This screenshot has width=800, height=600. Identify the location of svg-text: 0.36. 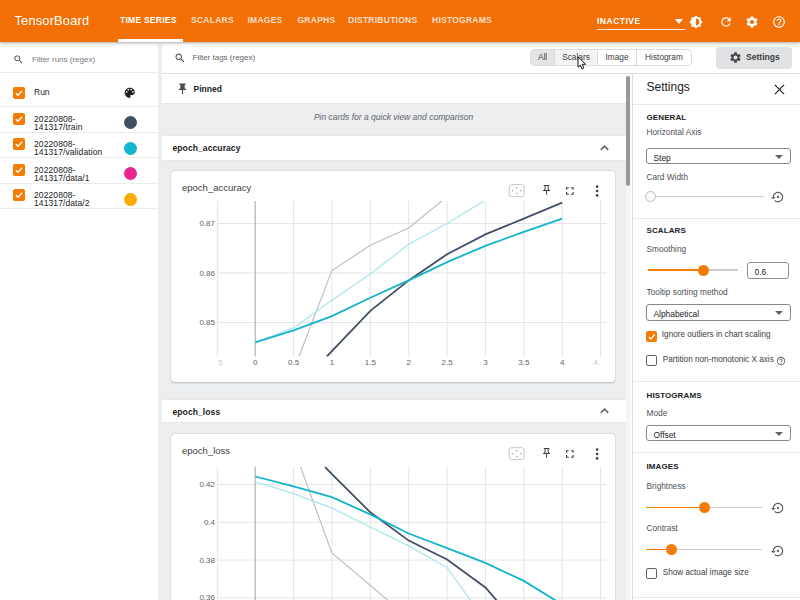
(207, 596).